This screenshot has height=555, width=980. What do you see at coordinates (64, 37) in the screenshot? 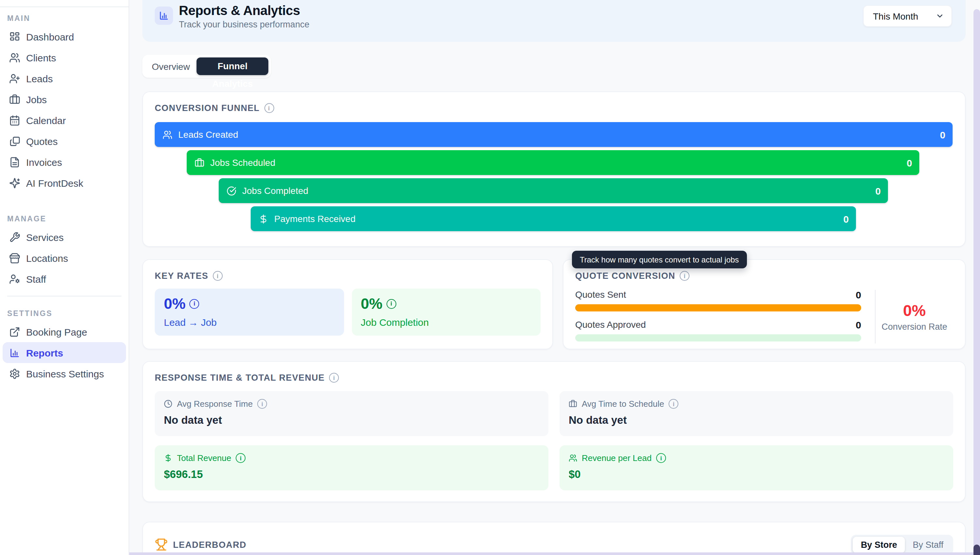
I see `sidebar-item-dashboard: Dashboard` at bounding box center [64, 37].